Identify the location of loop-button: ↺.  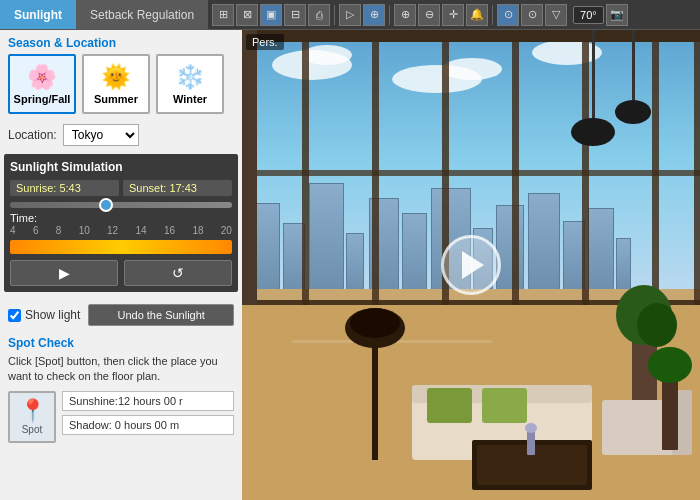
(178, 273).